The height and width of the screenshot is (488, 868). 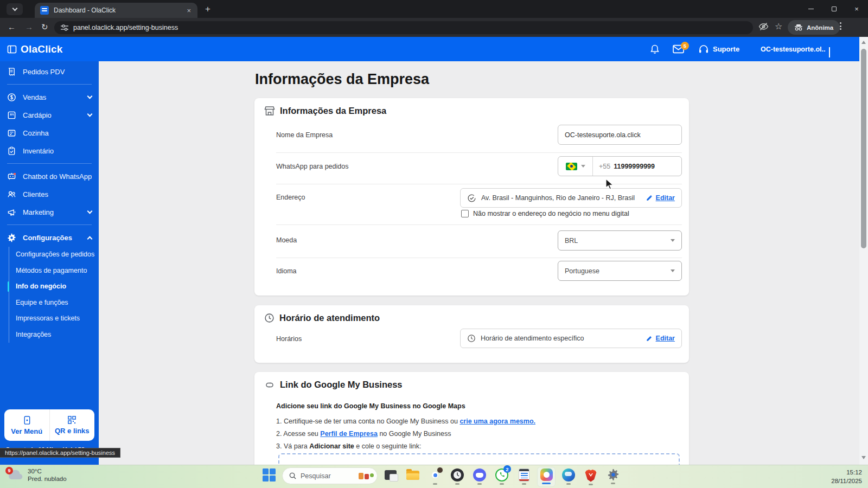 I want to click on sidebar-item-marketing: Marketing, so click(x=49, y=213).